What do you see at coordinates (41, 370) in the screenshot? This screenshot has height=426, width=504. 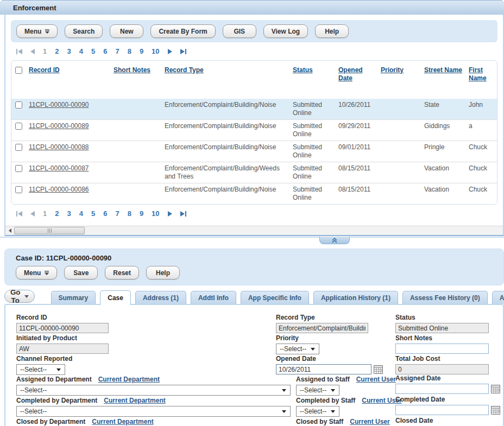 I see `channel-reported-select: --Select--` at bounding box center [41, 370].